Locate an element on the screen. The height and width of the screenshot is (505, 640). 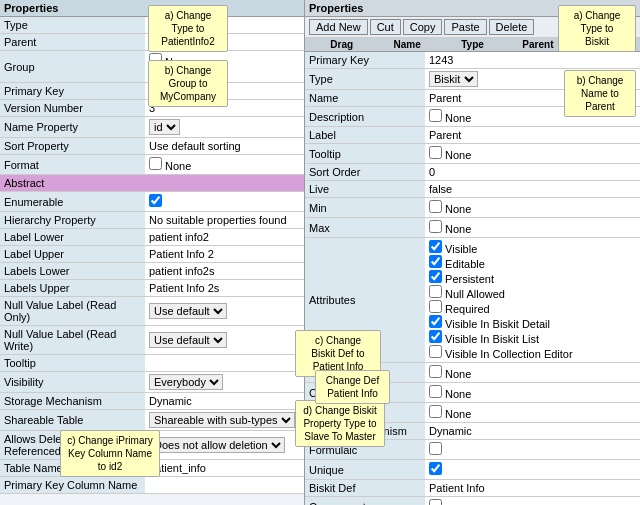
value-r-live: false is located at coordinates (532, 190).